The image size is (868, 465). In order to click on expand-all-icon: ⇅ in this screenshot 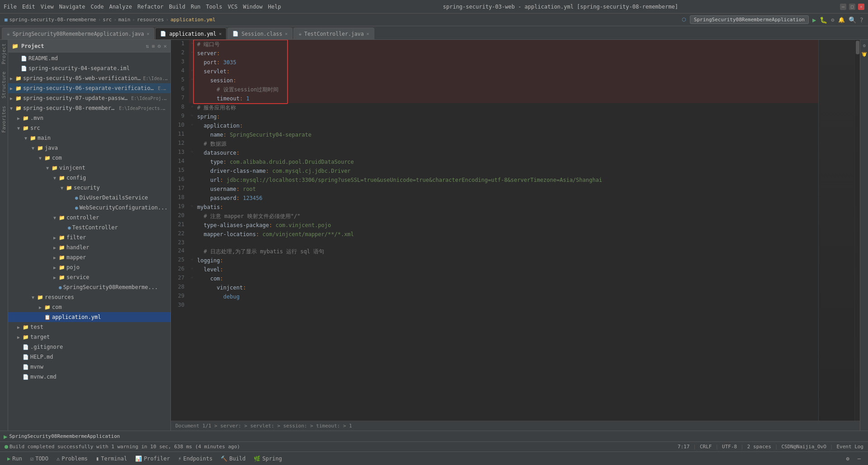, I will do `click(147, 46)`.